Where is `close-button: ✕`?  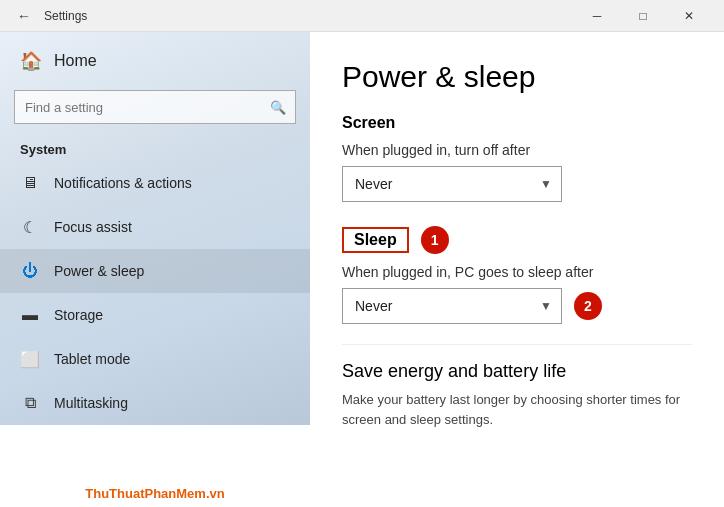 close-button: ✕ is located at coordinates (689, 16).